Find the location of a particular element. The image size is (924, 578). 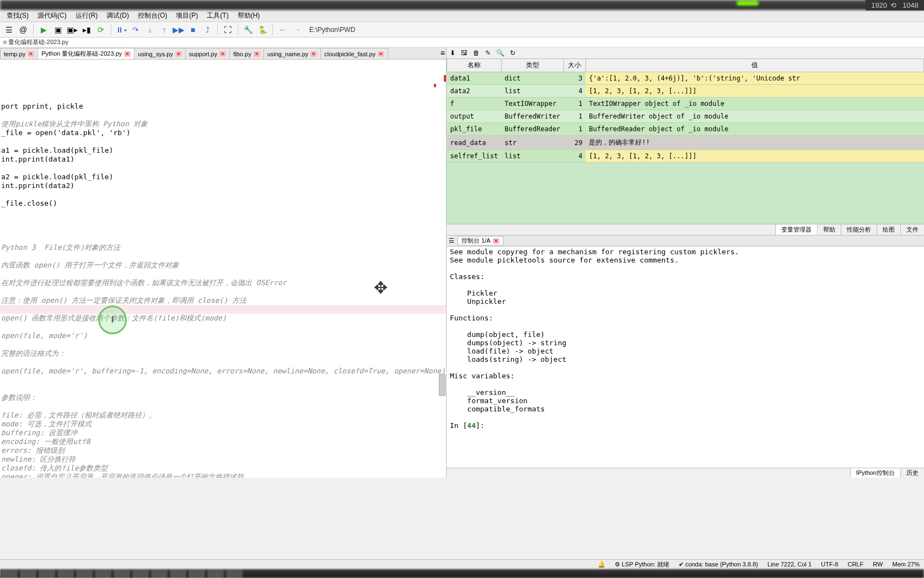

variable-explorer: 名称 类型 大小 值 data1dict3{'a':[1, 2.0, 3, (4… is located at coordinates (685, 141).